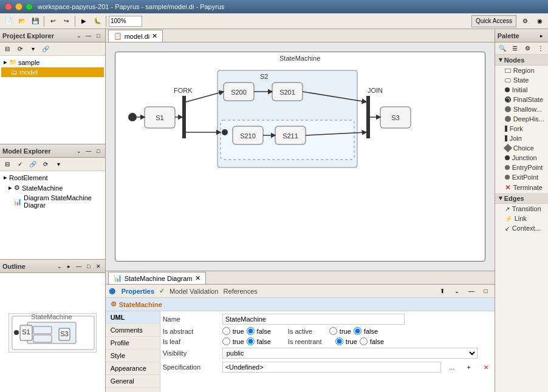  I want to click on palette-state-item: State, so click(521, 80).